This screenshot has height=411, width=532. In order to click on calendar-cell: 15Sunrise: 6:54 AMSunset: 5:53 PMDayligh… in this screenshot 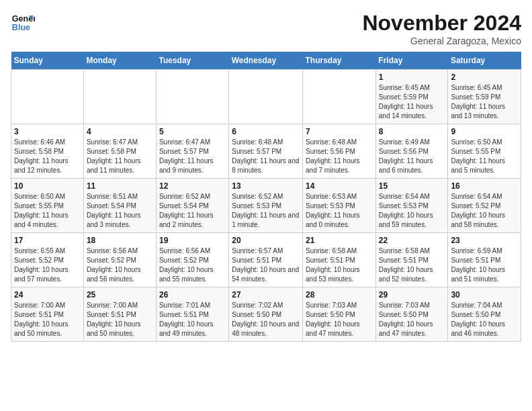, I will do `click(412, 205)`.